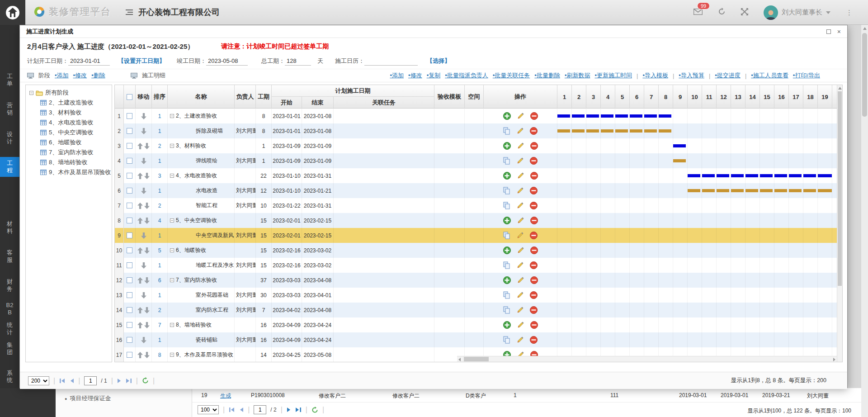 This screenshot has height=417, width=868. I want to click on maximize-icon, so click(829, 32).